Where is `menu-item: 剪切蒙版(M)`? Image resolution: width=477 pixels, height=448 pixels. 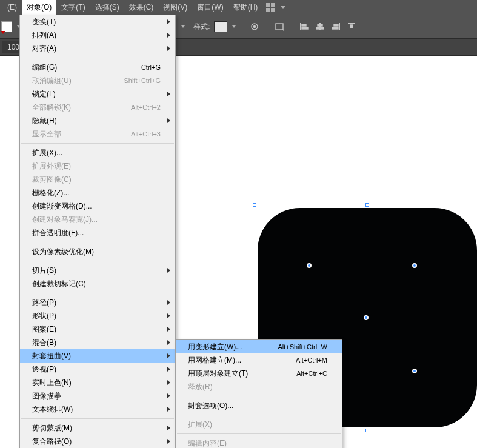
menu-item: 剪切蒙版(M) is located at coordinates (98, 428).